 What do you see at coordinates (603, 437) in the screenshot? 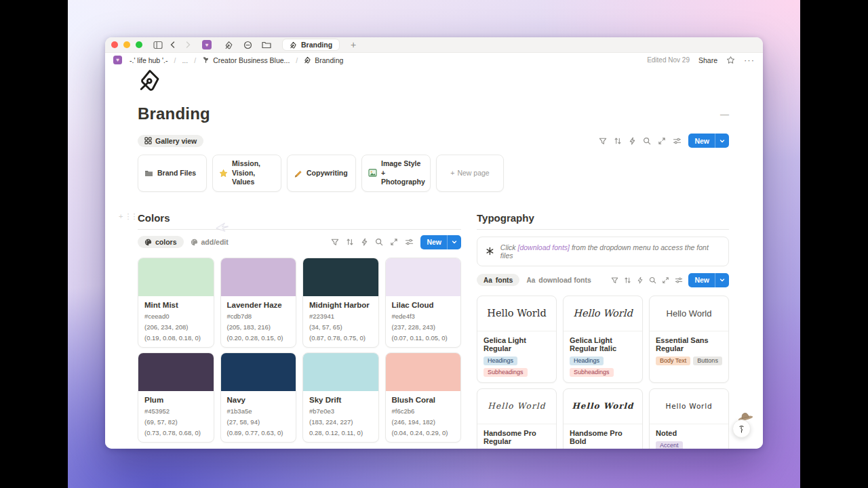
I see `font-name: Handsome Pro Bold` at bounding box center [603, 437].